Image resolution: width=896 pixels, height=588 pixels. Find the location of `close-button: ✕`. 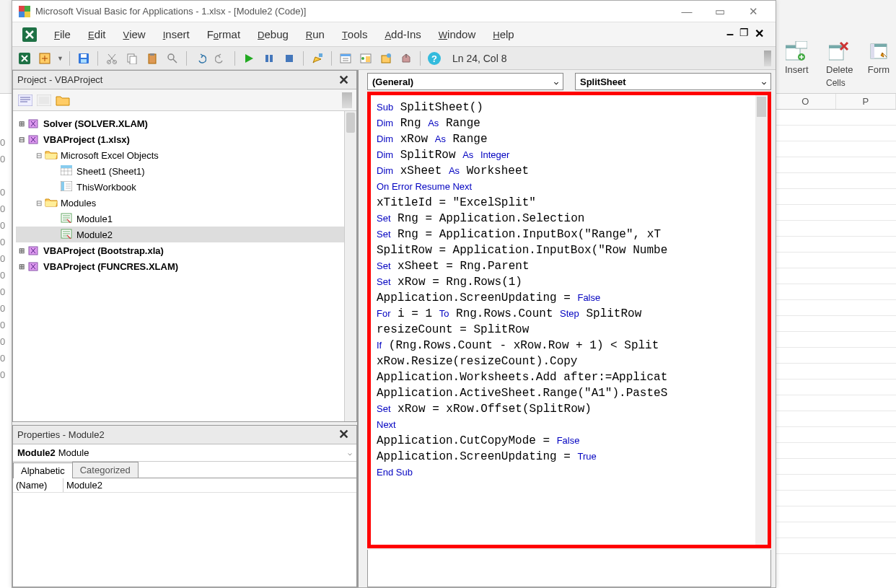

close-button: ✕ is located at coordinates (753, 12).